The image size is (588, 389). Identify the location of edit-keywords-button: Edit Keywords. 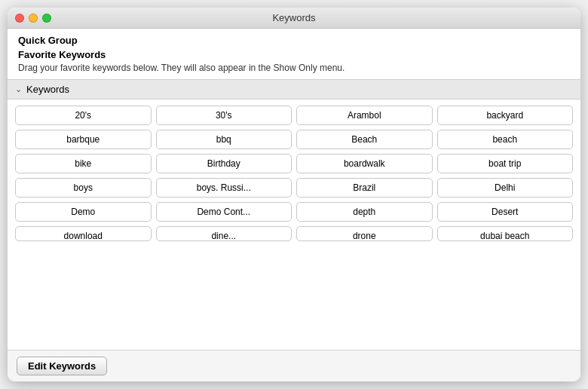
(62, 366).